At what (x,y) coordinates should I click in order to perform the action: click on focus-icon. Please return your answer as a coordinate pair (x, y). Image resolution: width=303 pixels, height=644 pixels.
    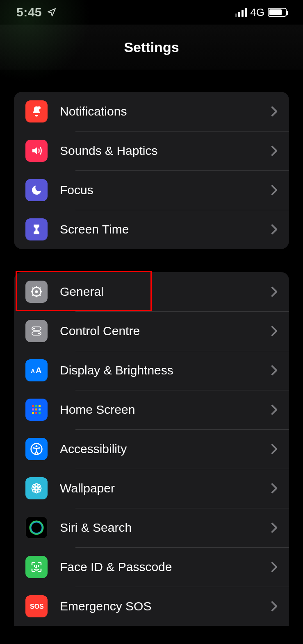
    Looking at the image, I should click on (36, 190).